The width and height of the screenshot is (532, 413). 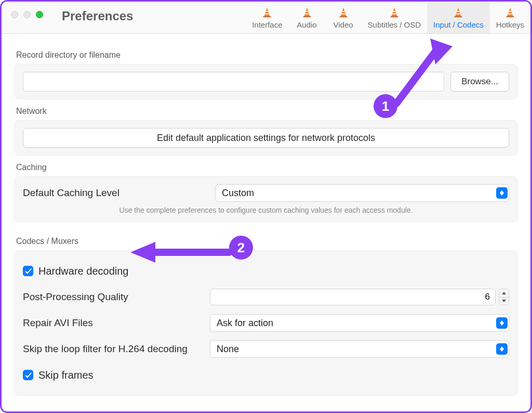 I want to click on tab-hotkeys: Hotkeys, so click(x=510, y=18).